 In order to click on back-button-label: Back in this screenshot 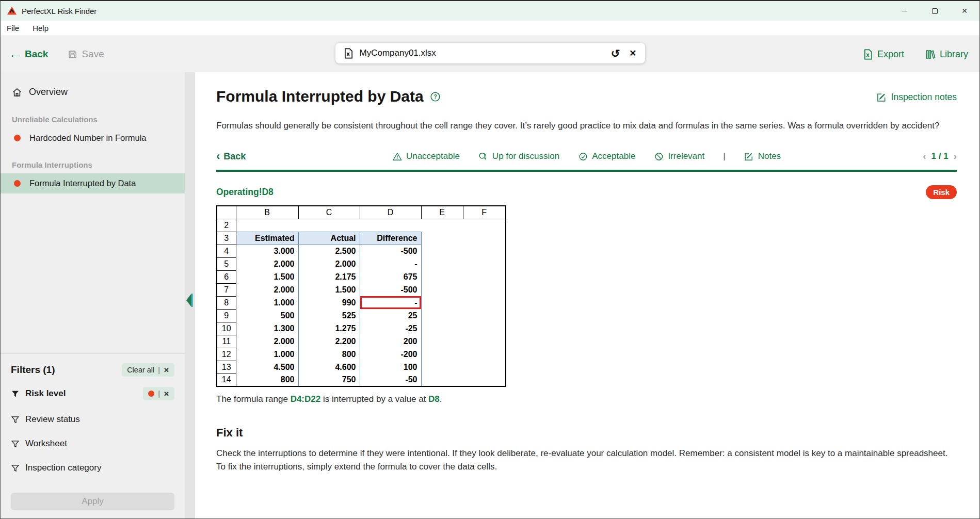, I will do `click(36, 54)`.